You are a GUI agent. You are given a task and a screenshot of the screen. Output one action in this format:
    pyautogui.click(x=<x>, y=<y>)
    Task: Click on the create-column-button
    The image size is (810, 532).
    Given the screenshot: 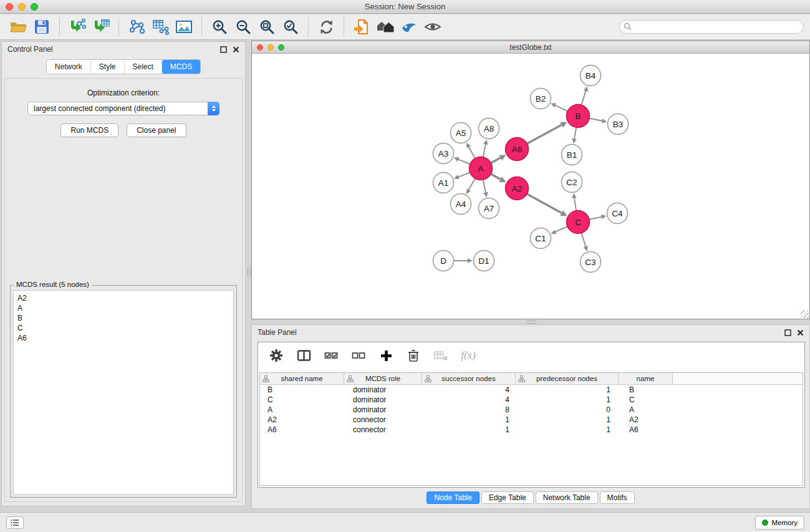 What is the action you would take?
    pyautogui.click(x=386, y=355)
    